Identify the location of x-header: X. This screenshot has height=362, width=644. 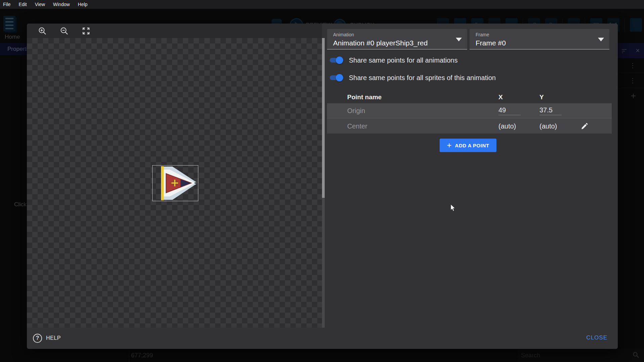
(501, 97).